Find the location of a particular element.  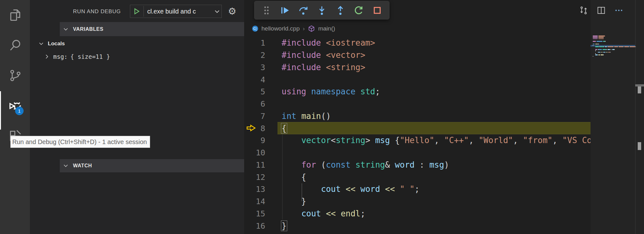

explorer-icon is located at coordinates (15, 15).